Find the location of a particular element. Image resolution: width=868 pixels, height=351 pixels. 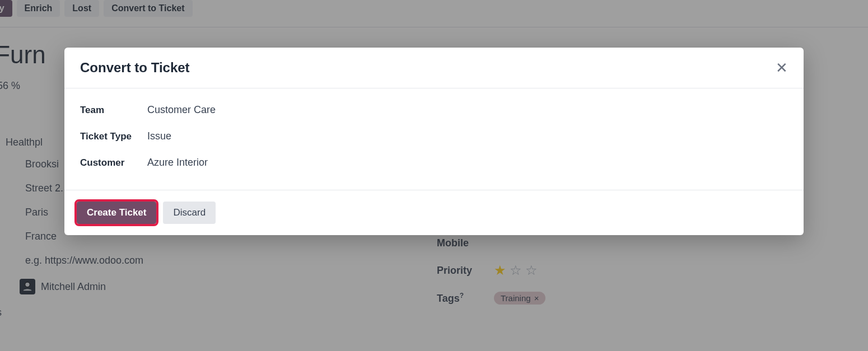

close-icon: ✕ is located at coordinates (782, 68).